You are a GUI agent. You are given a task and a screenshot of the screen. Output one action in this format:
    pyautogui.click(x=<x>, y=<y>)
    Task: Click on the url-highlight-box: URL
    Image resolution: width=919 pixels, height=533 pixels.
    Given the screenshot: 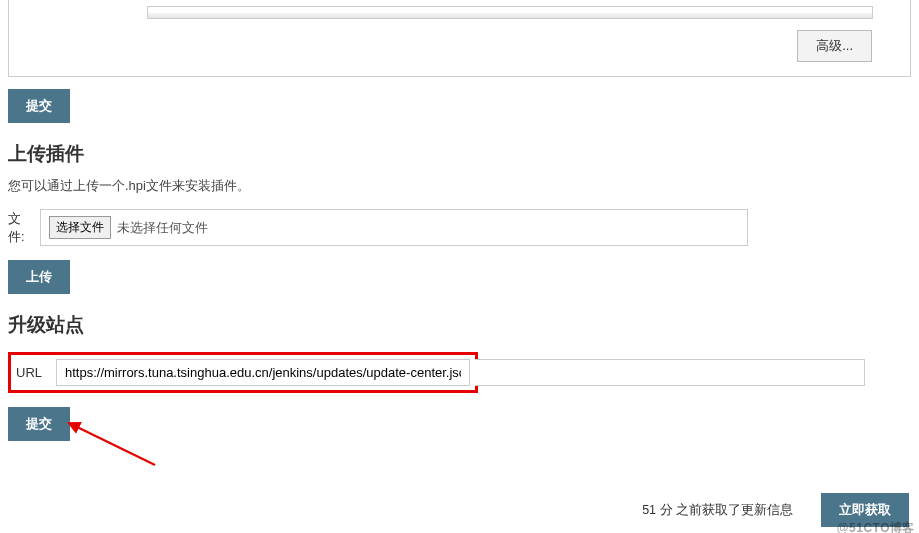 What is the action you would take?
    pyautogui.click(x=243, y=372)
    